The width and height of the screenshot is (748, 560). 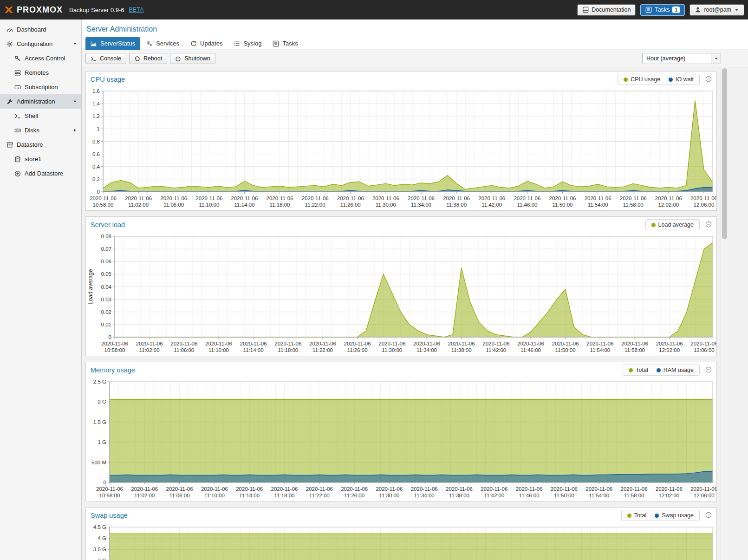 What do you see at coordinates (661, 370) in the screenshot?
I see `chart-legend: Total RAM usage` at bounding box center [661, 370].